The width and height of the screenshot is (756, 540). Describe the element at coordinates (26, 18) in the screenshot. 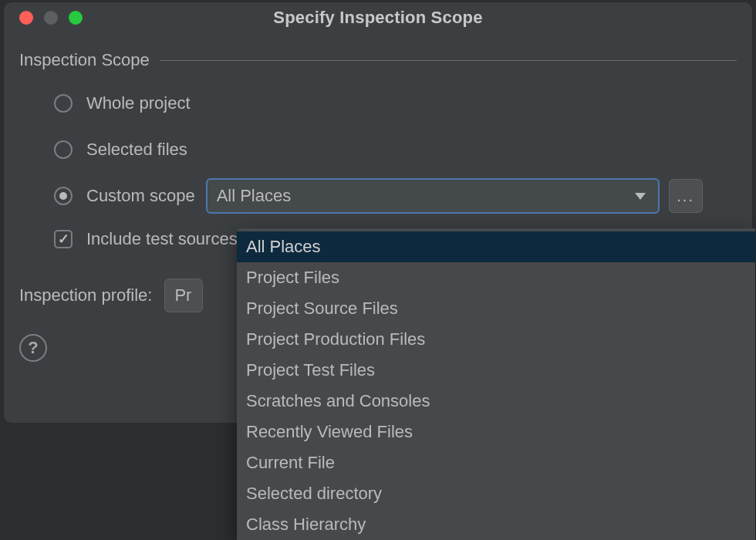

I see `close-window-button` at that location.